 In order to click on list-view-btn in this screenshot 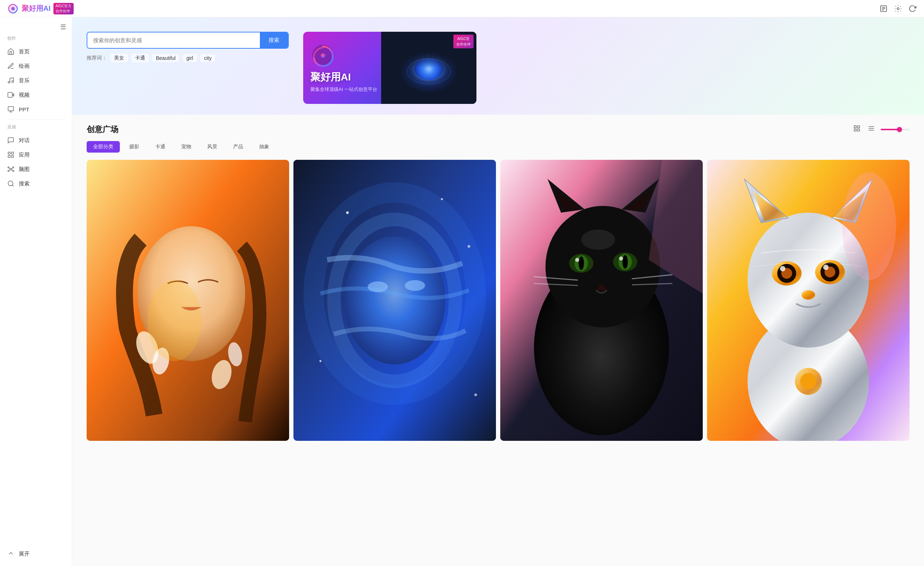, I will do `click(872, 129)`.